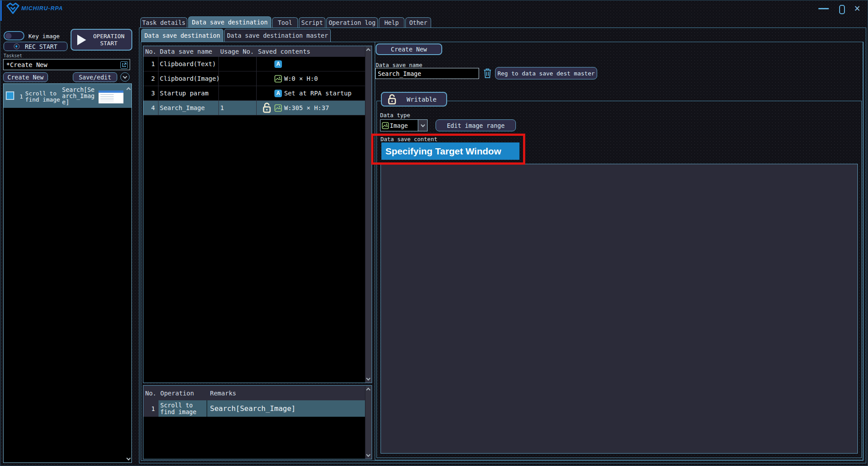 The height and width of the screenshot is (466, 868). Describe the element at coordinates (67, 273) in the screenshot. I see `task-list: 1 Scroll to find image Search[Search_Ima…` at that location.